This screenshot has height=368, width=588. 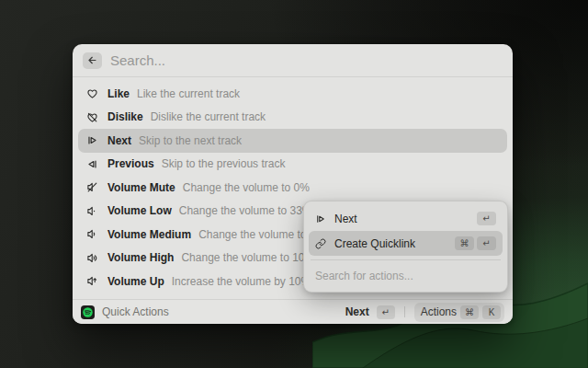 What do you see at coordinates (406, 247) in the screenshot?
I see `actions-popup: Next ↵ Create Quicklink ⌘ ↵ Search for a…` at bounding box center [406, 247].